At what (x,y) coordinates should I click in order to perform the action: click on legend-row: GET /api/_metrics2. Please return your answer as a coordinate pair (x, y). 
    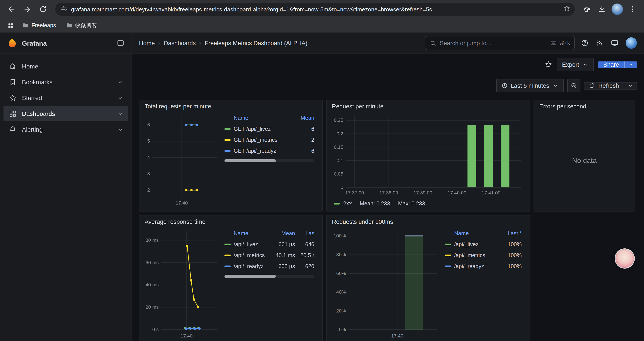
    Looking at the image, I should click on (270, 140).